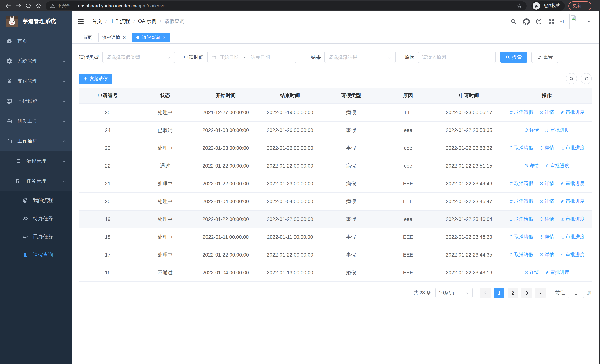 The width and height of the screenshot is (600, 364). Describe the element at coordinates (114, 37) in the screenshot. I see `tab-process-detail: 流程详情 ✕` at that location.